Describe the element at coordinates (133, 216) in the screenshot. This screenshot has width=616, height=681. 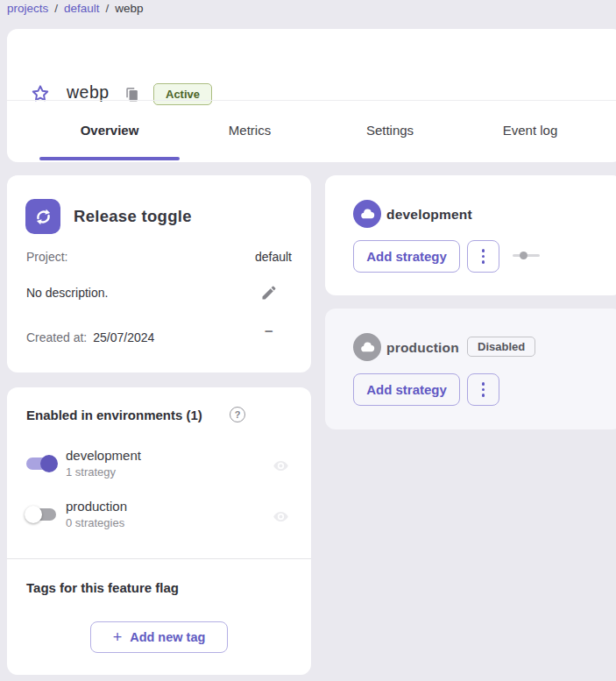
I see `flag-type-title: Release toggle` at that location.